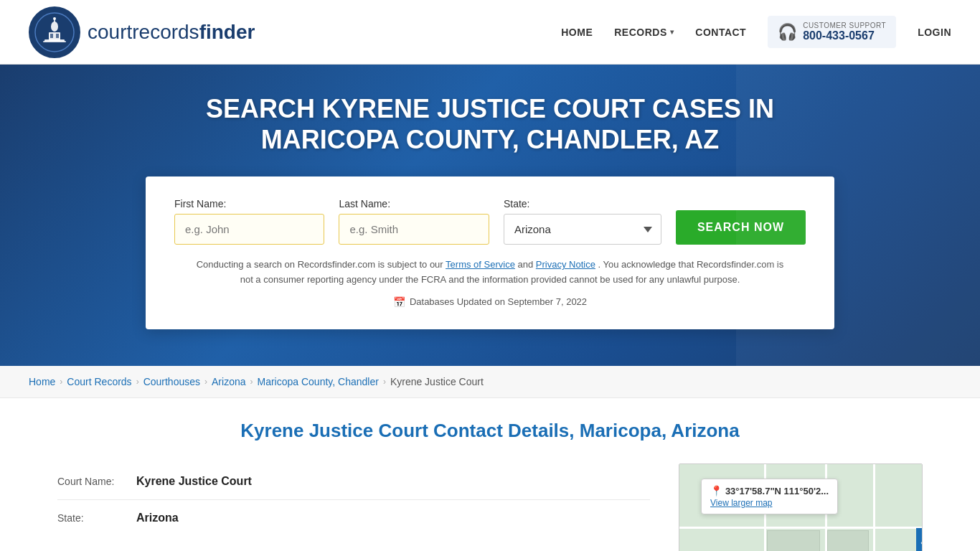 This screenshot has height=551, width=980. I want to click on map-road-h1, so click(801, 528).